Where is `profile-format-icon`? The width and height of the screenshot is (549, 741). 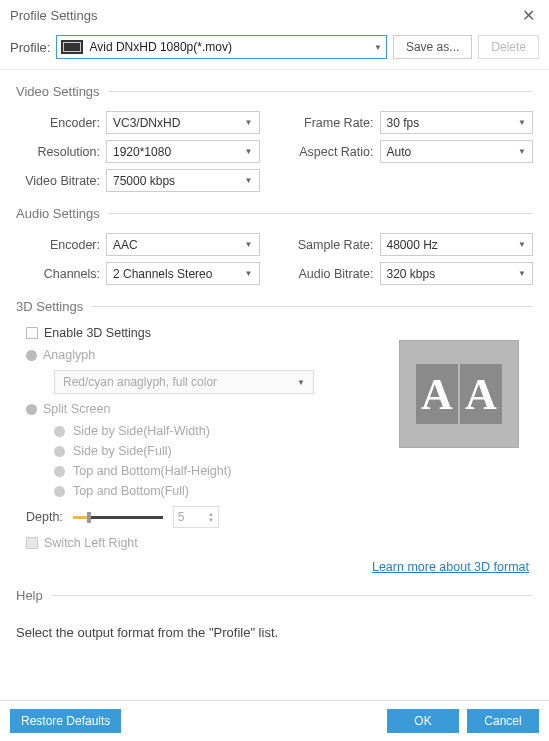 profile-format-icon is located at coordinates (72, 47).